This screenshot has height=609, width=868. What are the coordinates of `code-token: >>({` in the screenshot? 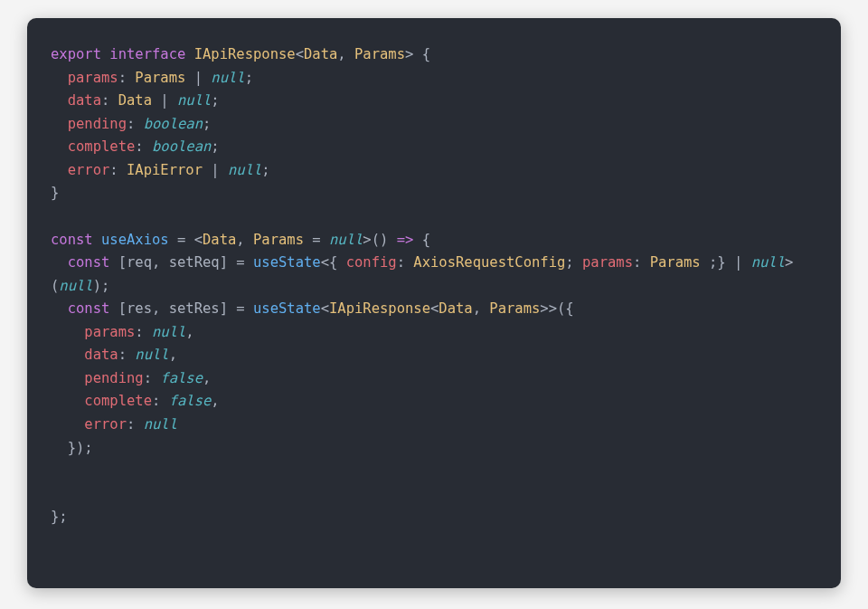 It's located at (557, 309).